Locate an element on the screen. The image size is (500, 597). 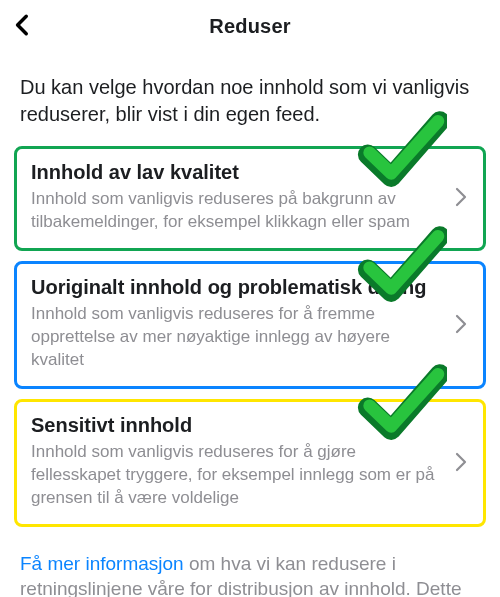
item-desc: Innhold som vanligvis reduseres på bakgr… is located at coordinates (237, 211).